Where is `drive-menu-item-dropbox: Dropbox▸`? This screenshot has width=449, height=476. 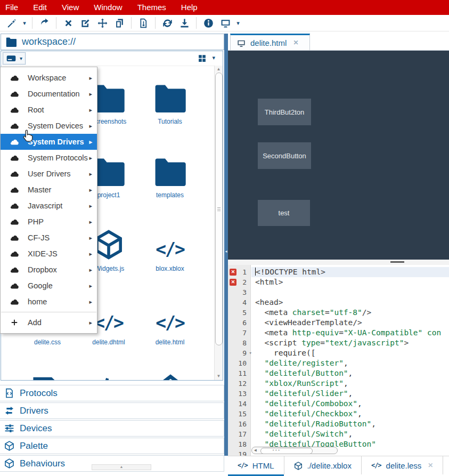
drive-menu-item-dropbox: Dropbox▸ is located at coordinates (49, 270).